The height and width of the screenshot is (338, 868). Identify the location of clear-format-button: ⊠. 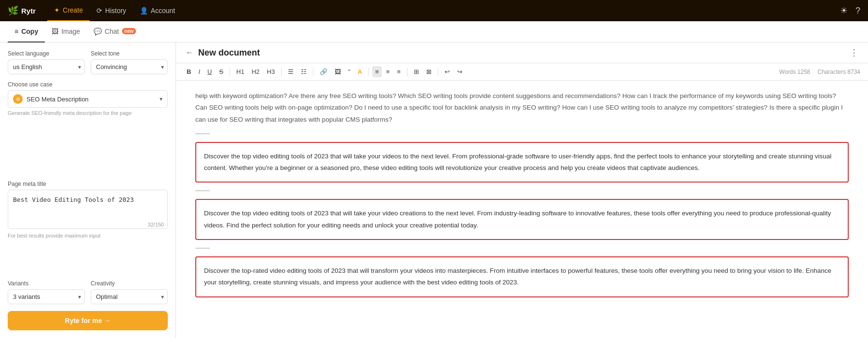
(429, 71).